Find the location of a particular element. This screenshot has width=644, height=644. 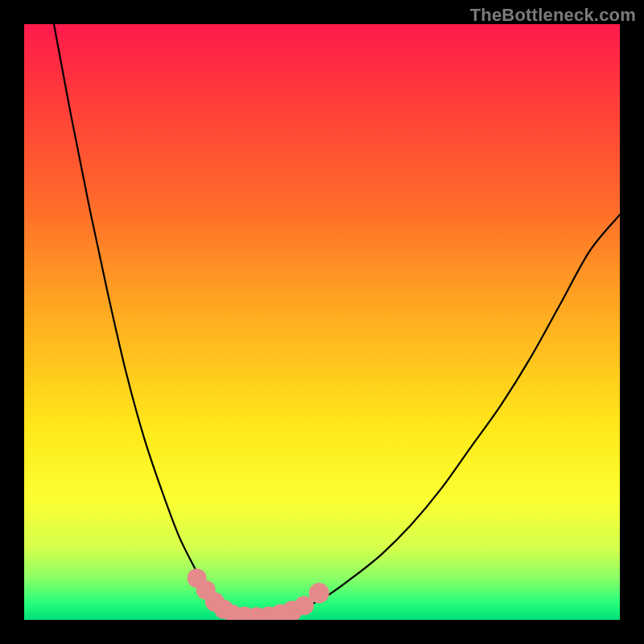

watermark-text: TheBottleneck.com is located at coordinates (553, 15).